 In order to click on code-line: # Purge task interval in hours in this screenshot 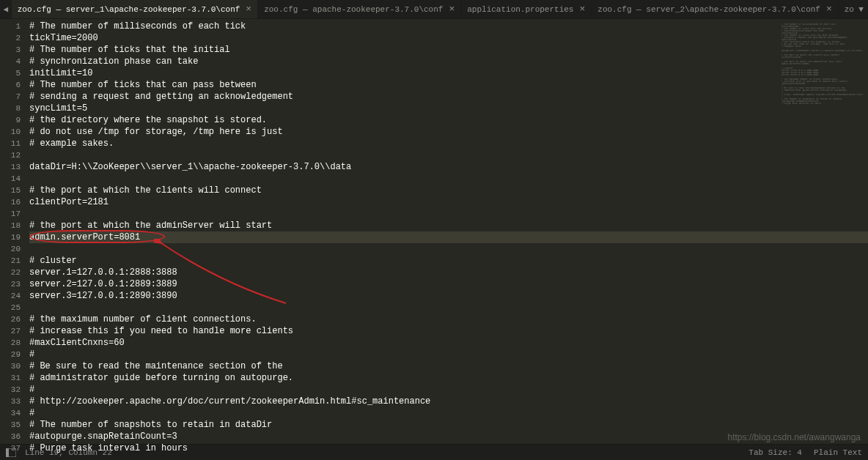, I will do `click(449, 448)`.